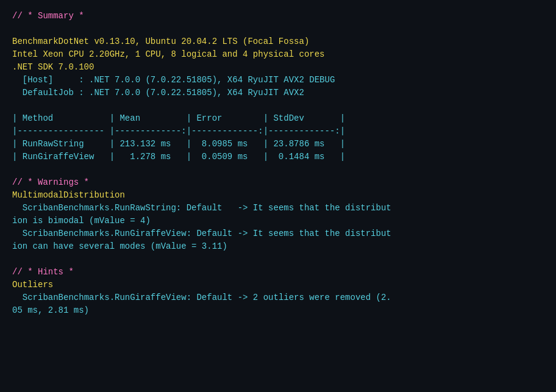  I want to click on host-line: [Host] : .NET 7.0.0 (7.0.22.51805), X64 …, so click(173, 80).